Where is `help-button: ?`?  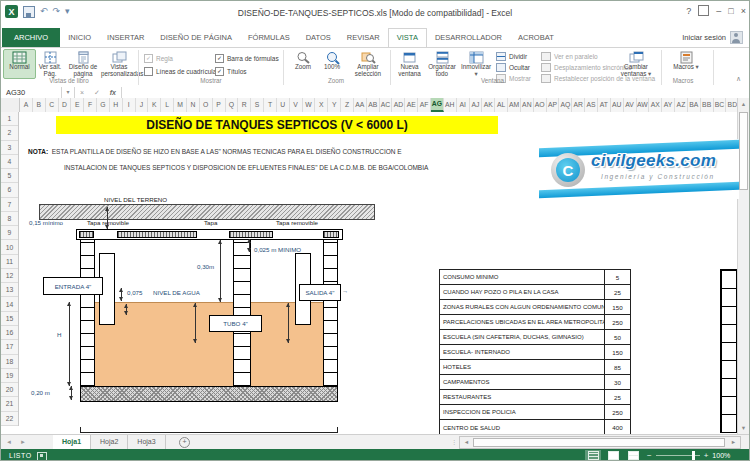
help-button: ? is located at coordinates (688, 11).